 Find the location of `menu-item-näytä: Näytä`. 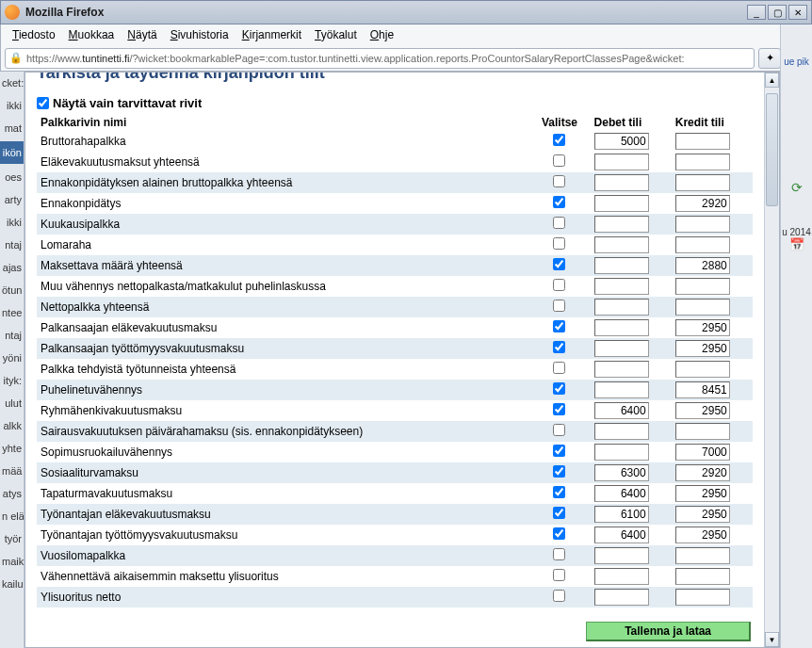

menu-item-näytä: Näytä is located at coordinates (141, 35).